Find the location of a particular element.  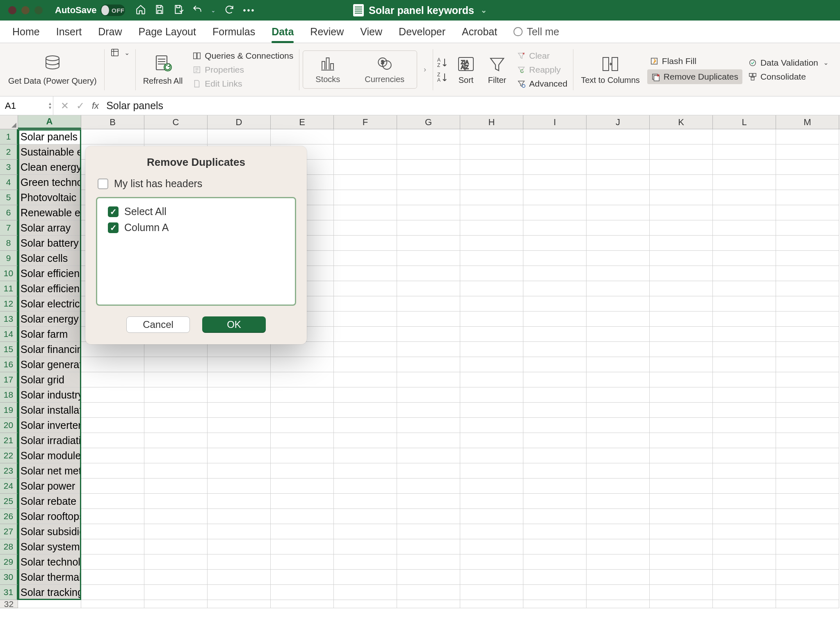

get-data-button: ⌄ Get Data (Power Query) is located at coordinates (52, 70).